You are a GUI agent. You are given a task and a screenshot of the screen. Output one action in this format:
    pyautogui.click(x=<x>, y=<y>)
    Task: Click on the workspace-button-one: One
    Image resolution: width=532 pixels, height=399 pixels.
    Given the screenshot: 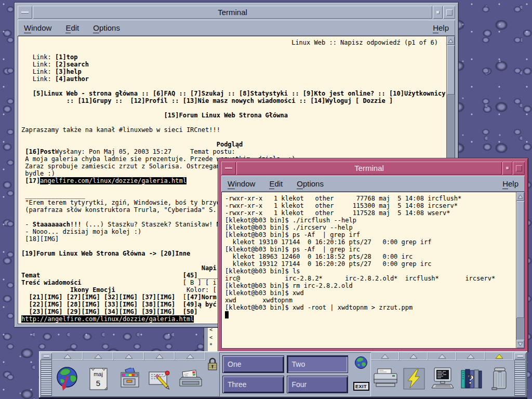 What is the action you would take?
    pyautogui.click(x=254, y=364)
    